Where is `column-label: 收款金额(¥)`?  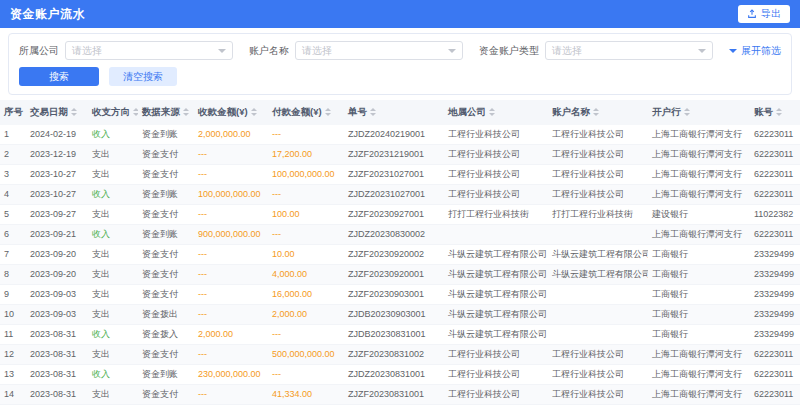
column-label: 收款金额(¥) is located at coordinates (223, 112).